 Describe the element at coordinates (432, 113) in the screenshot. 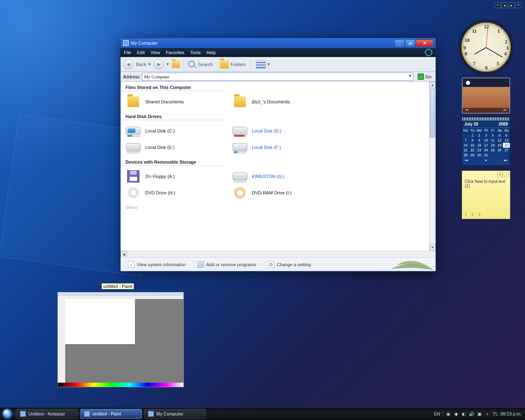

I see `scroll-thumb` at that location.